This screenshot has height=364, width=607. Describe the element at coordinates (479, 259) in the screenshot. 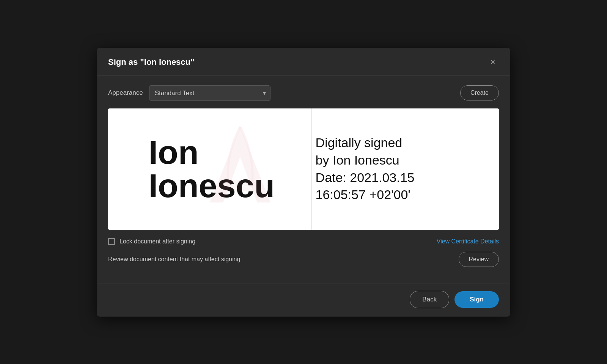

I see `review-button: Review` at that location.